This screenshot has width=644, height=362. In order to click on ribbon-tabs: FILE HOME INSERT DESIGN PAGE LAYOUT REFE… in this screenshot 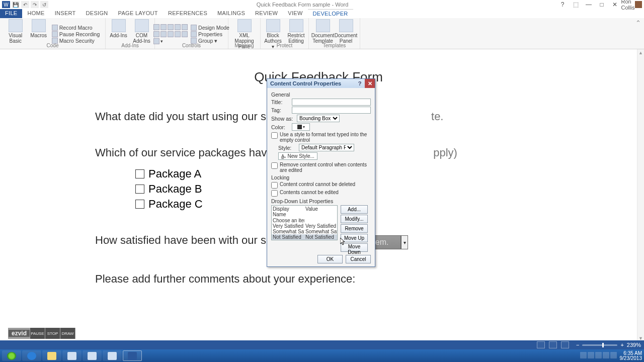, I will do `click(322, 14)`.